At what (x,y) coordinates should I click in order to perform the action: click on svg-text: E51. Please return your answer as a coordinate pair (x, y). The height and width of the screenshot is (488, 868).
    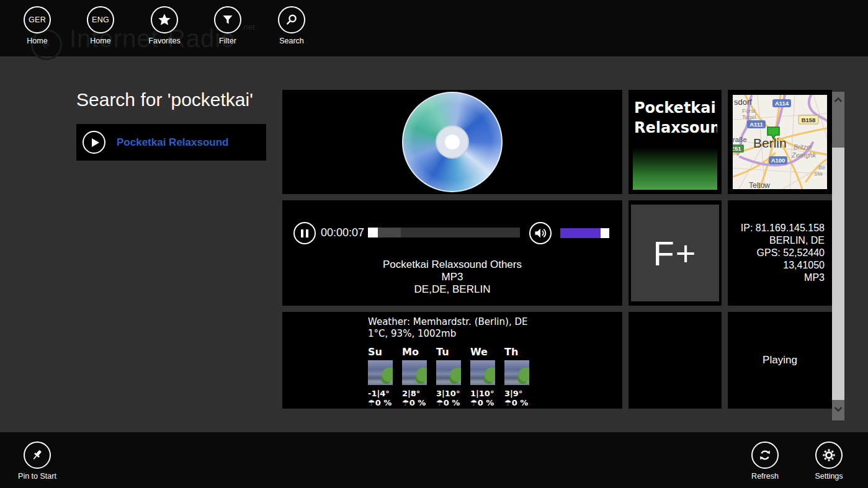
    Looking at the image, I should click on (737, 149).